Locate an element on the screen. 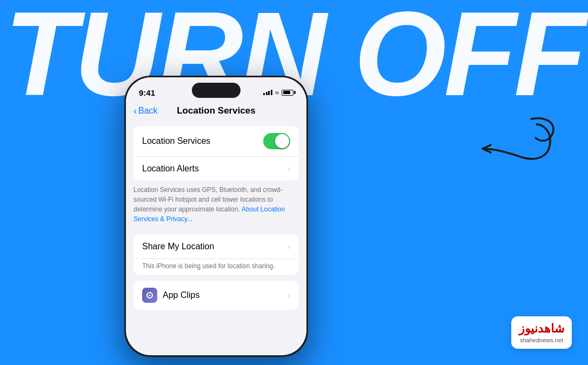  location-services-row: Location Services is located at coordinates (216, 142).